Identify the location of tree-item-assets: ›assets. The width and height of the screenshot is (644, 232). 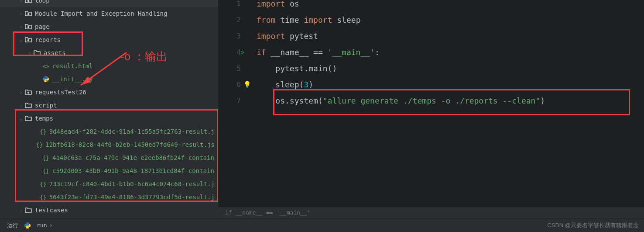
(109, 53).